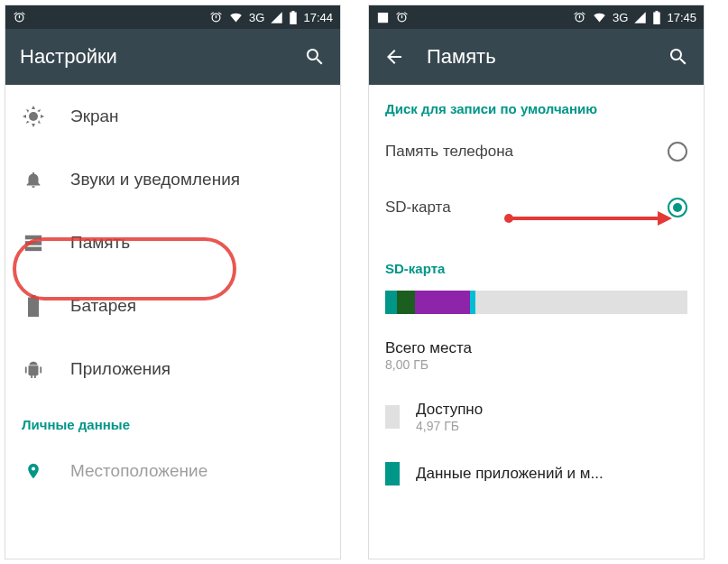 The height and width of the screenshot is (564, 728). I want to click on storage-usage-bar, so click(536, 302).